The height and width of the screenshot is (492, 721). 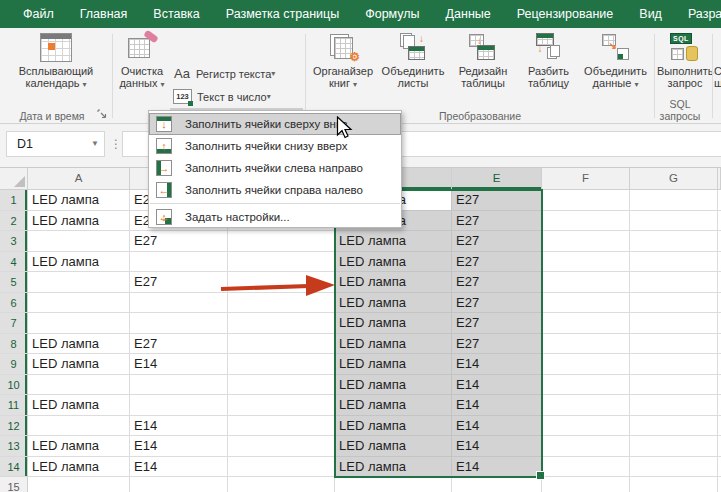 I want to click on text-case-button: Aa Регистр текста▾, so click(x=236, y=74).